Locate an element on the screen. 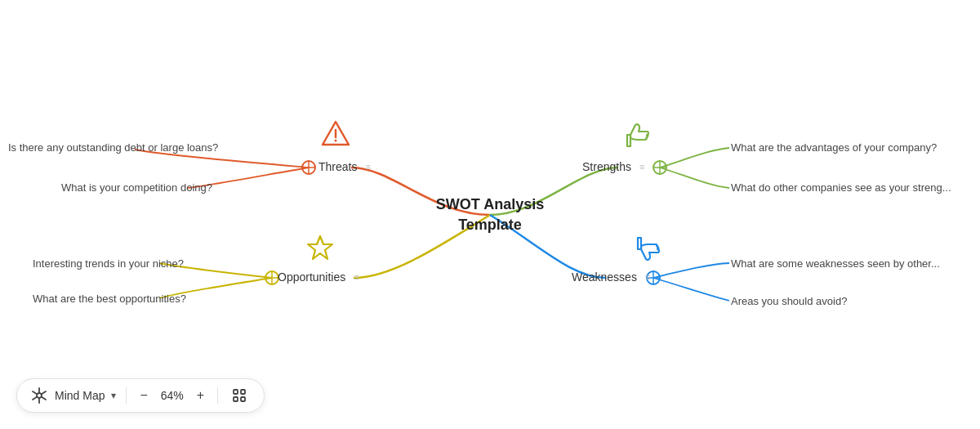 Image resolution: width=980 pixels, height=429 pixels. fit-screen-button is located at coordinates (239, 395).